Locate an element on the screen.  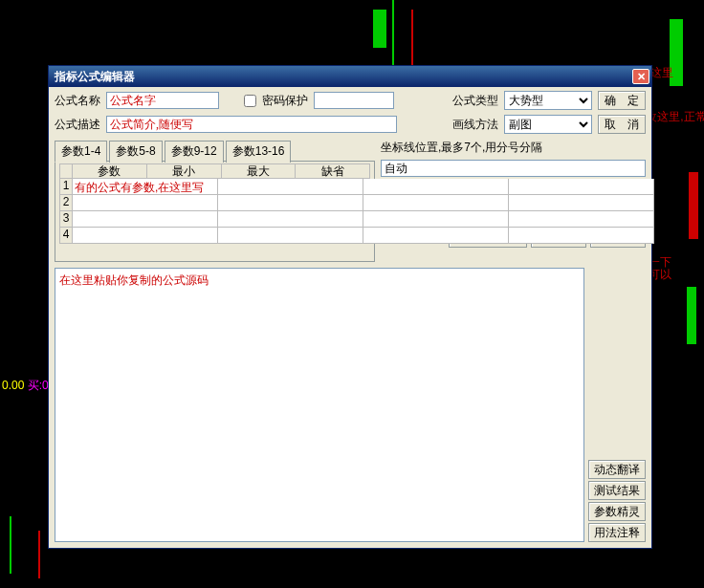
bg-price-text: 0.00 买:0. is located at coordinates (27, 386).